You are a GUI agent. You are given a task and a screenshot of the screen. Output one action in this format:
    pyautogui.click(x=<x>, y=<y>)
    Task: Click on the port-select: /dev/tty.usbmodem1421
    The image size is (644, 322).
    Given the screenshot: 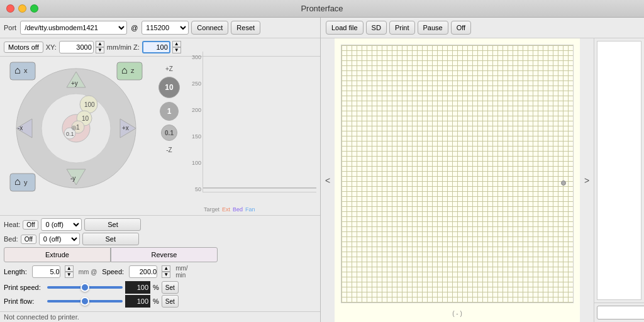 What is the action you would take?
    pyautogui.click(x=74, y=28)
    